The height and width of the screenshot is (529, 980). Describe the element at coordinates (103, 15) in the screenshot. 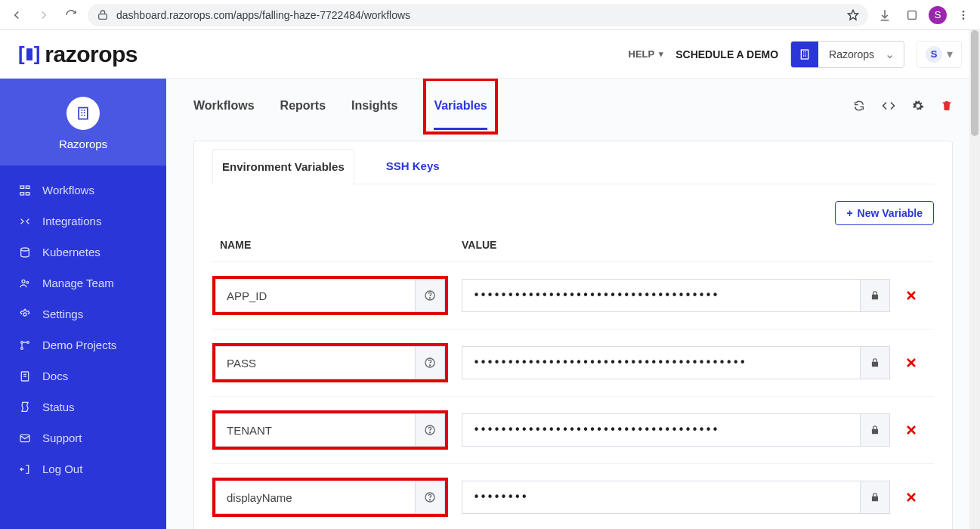

I see `site-info-icon` at that location.